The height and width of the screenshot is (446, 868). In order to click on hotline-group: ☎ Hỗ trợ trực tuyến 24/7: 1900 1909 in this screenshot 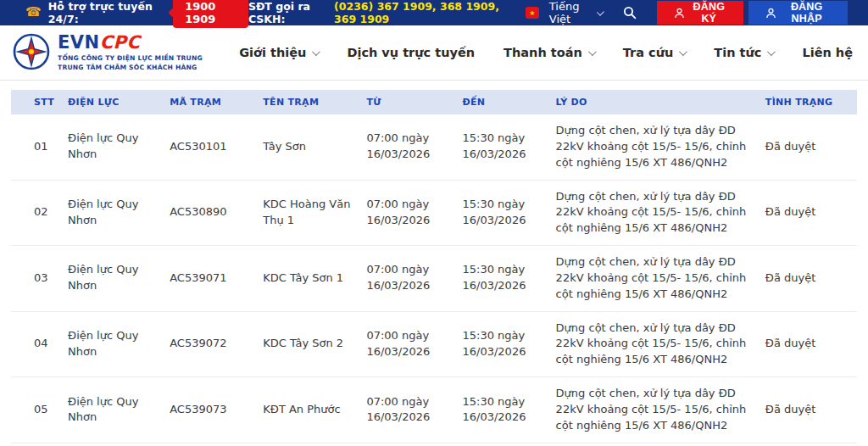, I will do `click(124, 13)`.